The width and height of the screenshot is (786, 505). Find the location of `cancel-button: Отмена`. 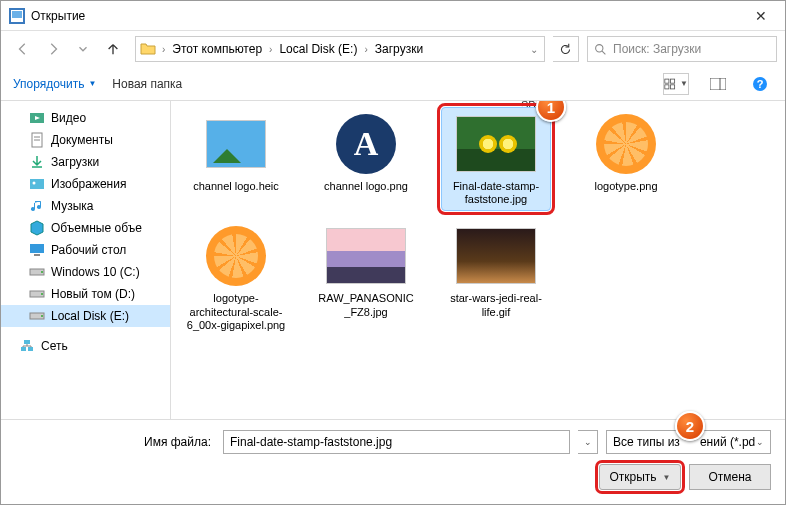

cancel-button: Отмена is located at coordinates (730, 477).